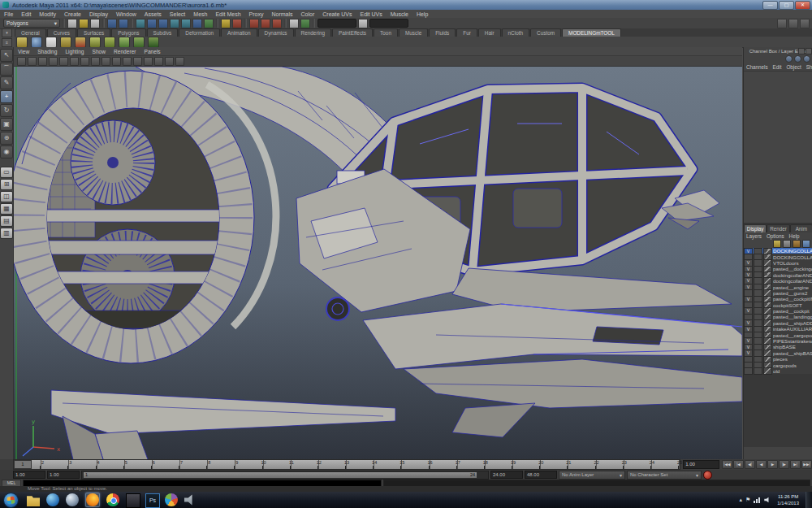 This screenshot has width=812, height=508. What do you see at coordinates (177, 15) in the screenshot?
I see `menu-item: Select` at bounding box center [177, 15].